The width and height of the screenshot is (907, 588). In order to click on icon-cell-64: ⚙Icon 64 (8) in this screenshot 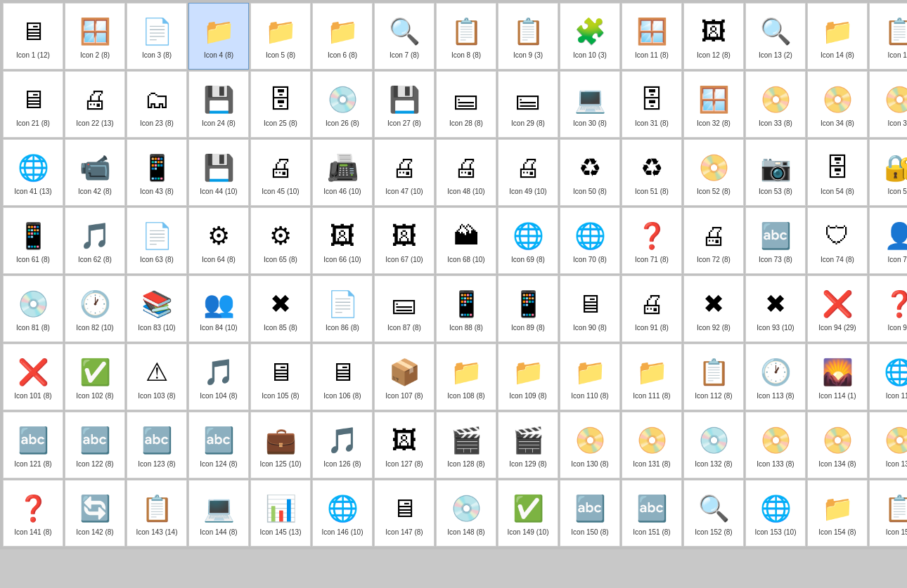, I will do `click(219, 240)`.